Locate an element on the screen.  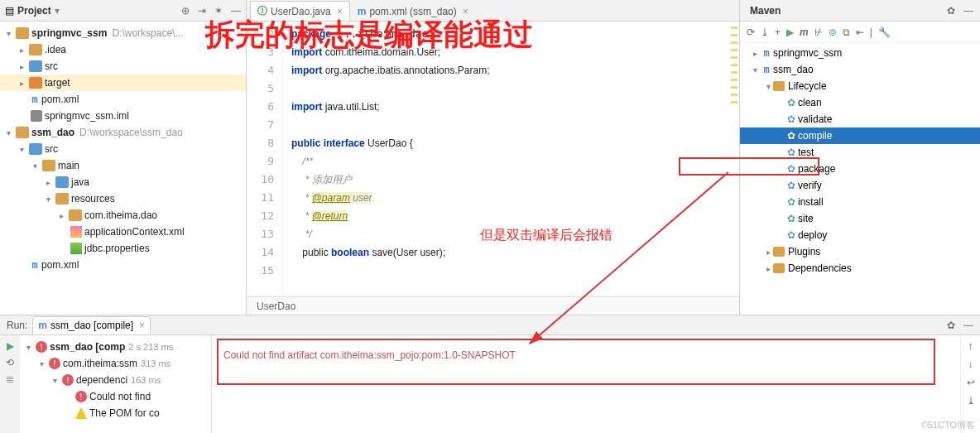
wrench-icon: 🔧 is located at coordinates (884, 32).